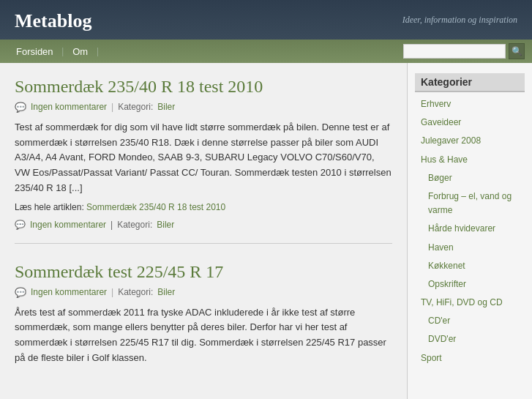  What do you see at coordinates (166, 292) in the screenshot?
I see `post-2-category: Biler` at bounding box center [166, 292].